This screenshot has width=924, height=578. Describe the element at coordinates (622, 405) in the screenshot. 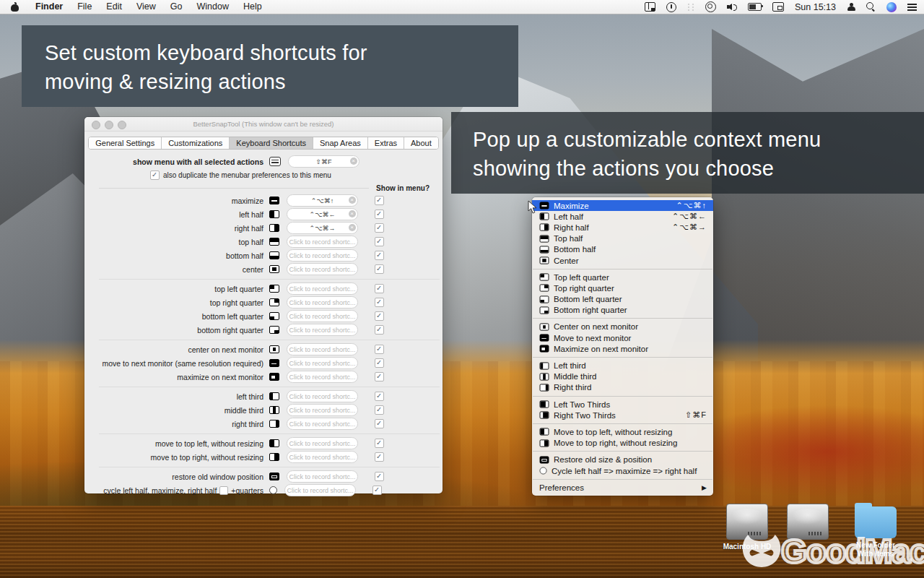

I see `menu-item-left-two-thirds: Left Two Thirds` at that location.